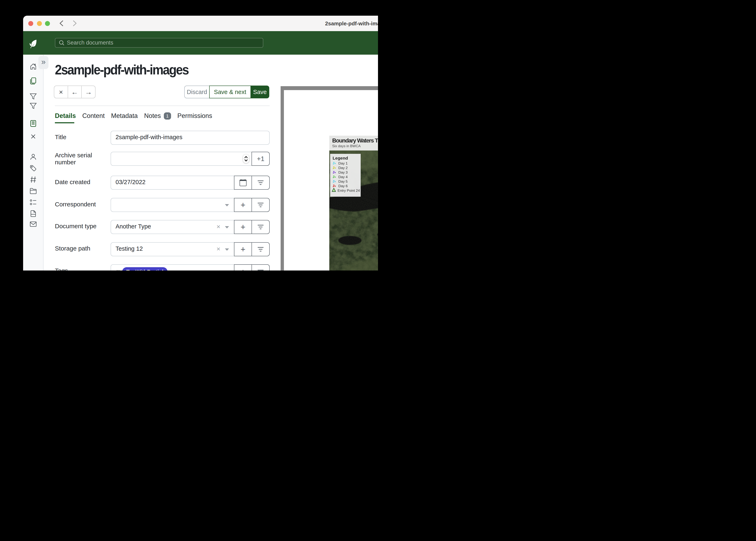  What do you see at coordinates (343, 177) in the screenshot?
I see `svg-text: Day 4` at bounding box center [343, 177].